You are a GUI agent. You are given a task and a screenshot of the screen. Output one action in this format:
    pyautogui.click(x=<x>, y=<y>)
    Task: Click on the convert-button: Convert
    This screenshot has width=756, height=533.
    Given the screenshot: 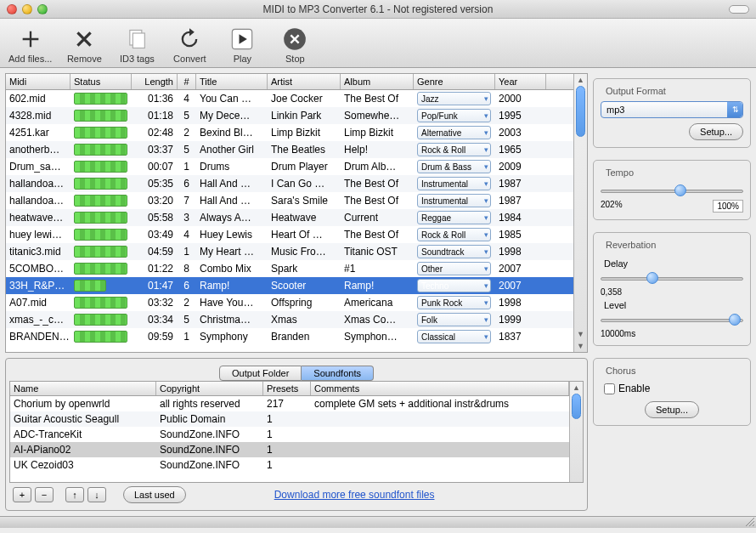 What is the action you would take?
    pyautogui.click(x=189, y=43)
    